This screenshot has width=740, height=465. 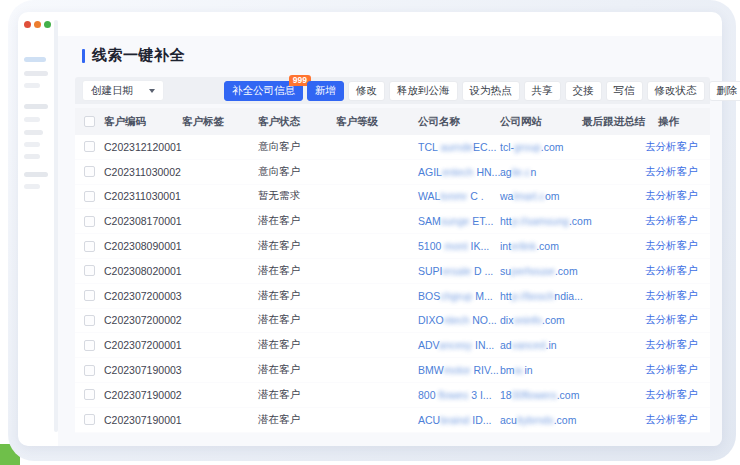 What do you see at coordinates (568, 395) in the screenshot?
I see `visible-text: .com` at bounding box center [568, 395].